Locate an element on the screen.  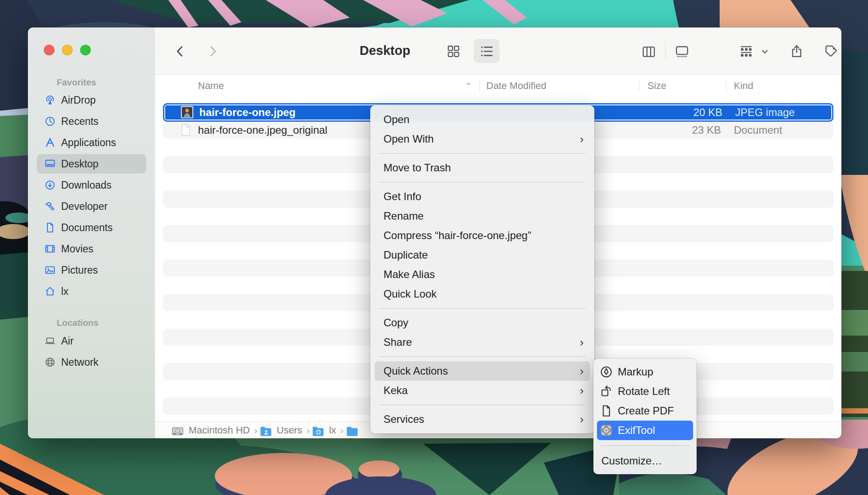
submenu-item-label: Create PDF is located at coordinates (646, 411).